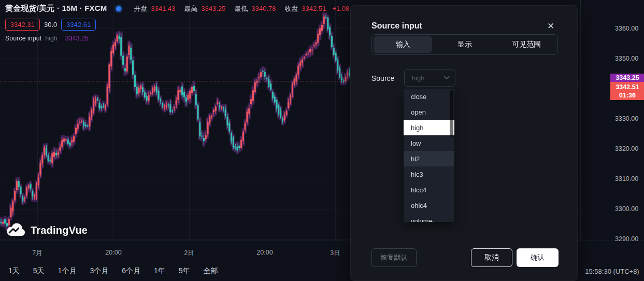  I want to click on logo-text: TradingVue, so click(59, 230).